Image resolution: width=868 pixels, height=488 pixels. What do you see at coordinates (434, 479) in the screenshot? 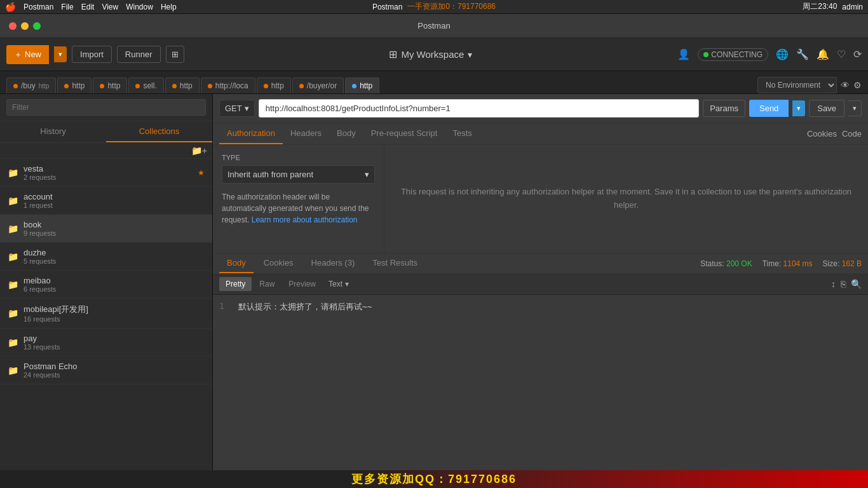
I see `bottom-watermark: 更多资源加QQ：791770686` at bounding box center [434, 479].